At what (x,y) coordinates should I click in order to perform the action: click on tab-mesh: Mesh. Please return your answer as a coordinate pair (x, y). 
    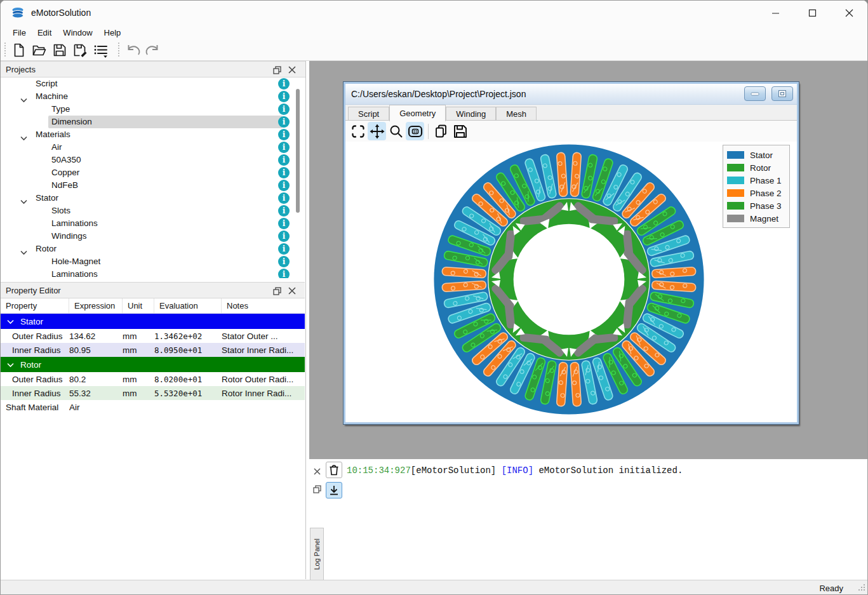
    Looking at the image, I should click on (516, 113).